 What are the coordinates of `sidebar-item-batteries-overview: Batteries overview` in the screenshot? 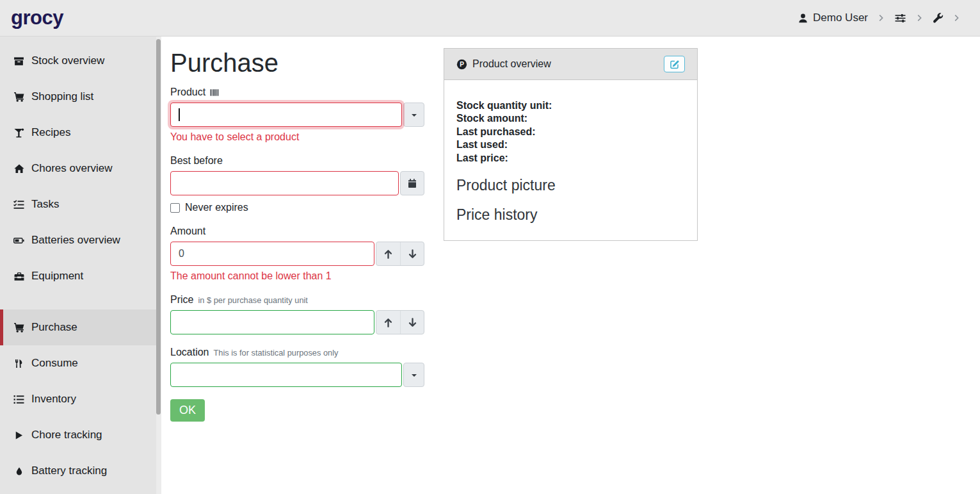 It's located at (81, 240).